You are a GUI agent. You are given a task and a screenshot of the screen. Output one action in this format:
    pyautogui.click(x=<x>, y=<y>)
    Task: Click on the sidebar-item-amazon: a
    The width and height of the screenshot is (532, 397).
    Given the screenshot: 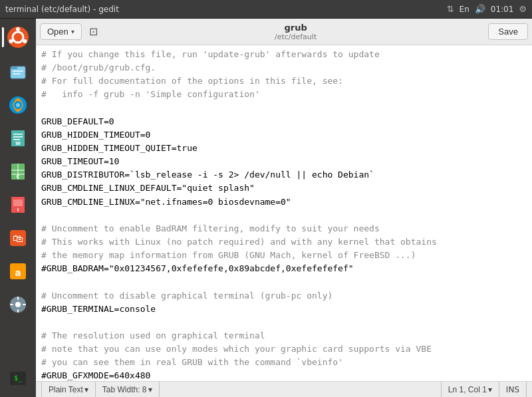 What is the action you would take?
    pyautogui.click(x=18, y=271)
    